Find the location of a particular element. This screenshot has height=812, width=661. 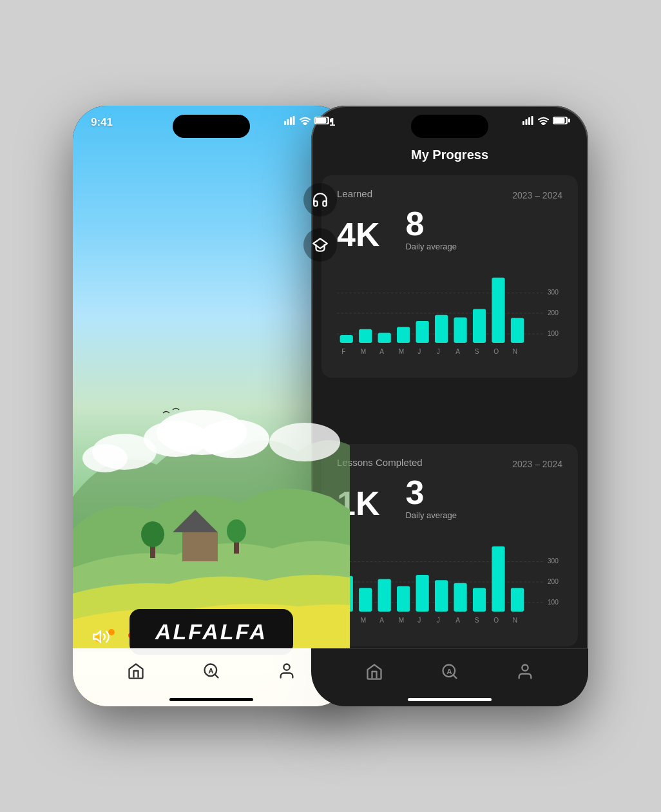

learned-section: Learned 2023 – 2024 4K 8 Daily average 1… is located at coordinates (450, 276).